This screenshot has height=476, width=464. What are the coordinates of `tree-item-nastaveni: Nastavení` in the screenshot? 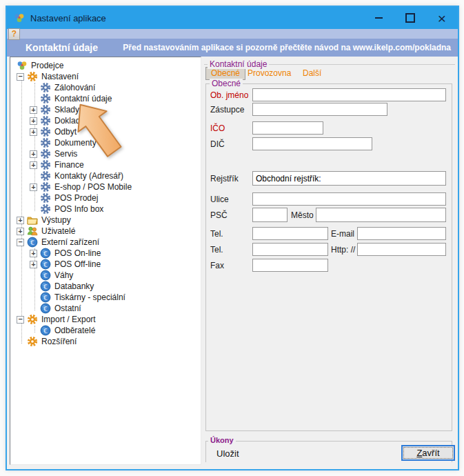 It's located at (105, 77).